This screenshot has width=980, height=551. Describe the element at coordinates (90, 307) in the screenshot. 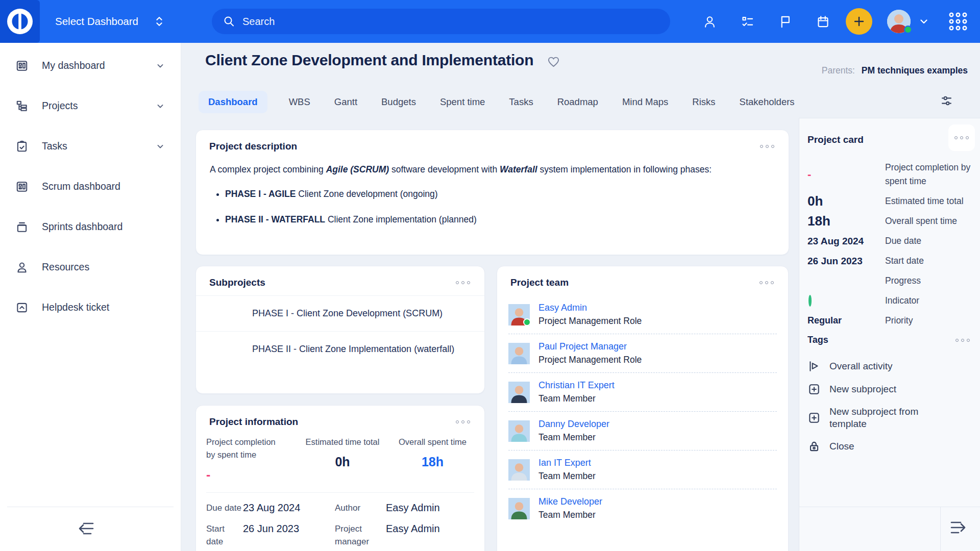

I see `sidebar-item-helpdesk-ticket: Helpdesk ticket` at that location.